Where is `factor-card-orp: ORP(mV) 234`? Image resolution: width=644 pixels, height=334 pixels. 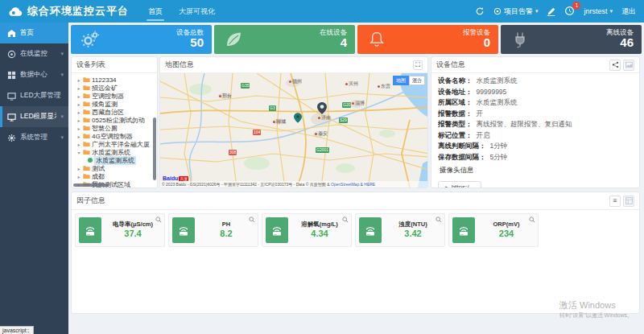 factor-card-orp: ORP(mV) 234 is located at coordinates (493, 230).